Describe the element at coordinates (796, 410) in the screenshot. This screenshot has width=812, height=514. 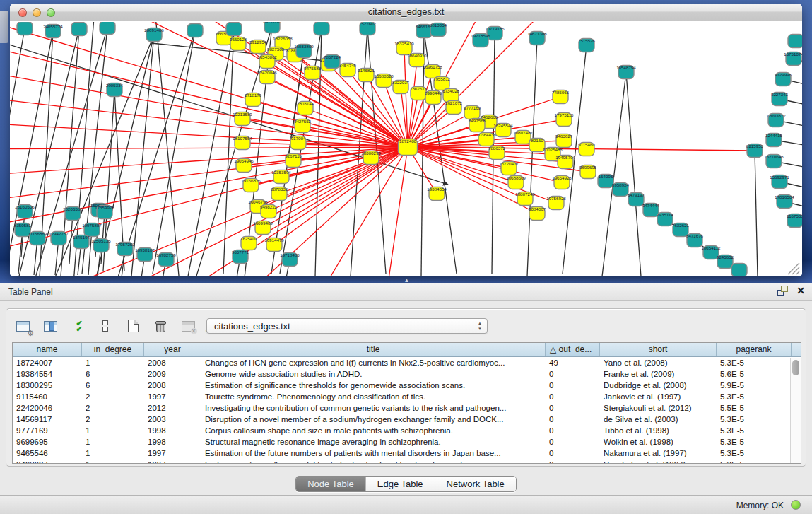
I see `vertical-scrollbar` at that location.